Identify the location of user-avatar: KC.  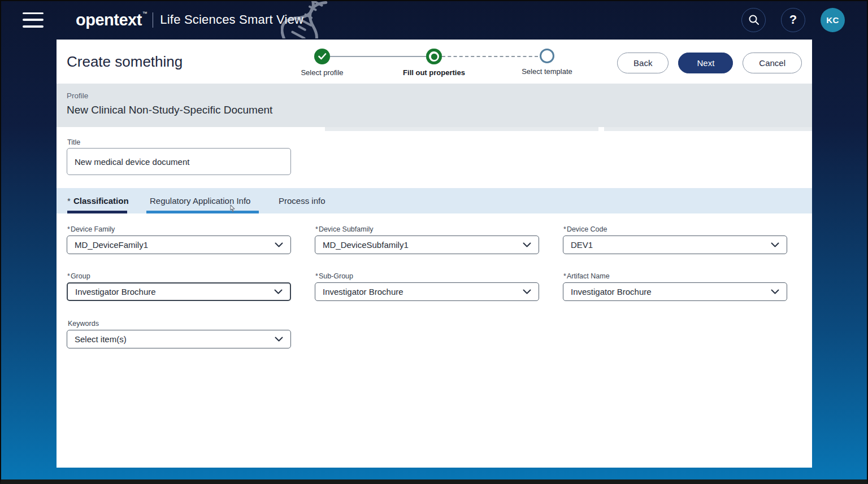
(833, 20).